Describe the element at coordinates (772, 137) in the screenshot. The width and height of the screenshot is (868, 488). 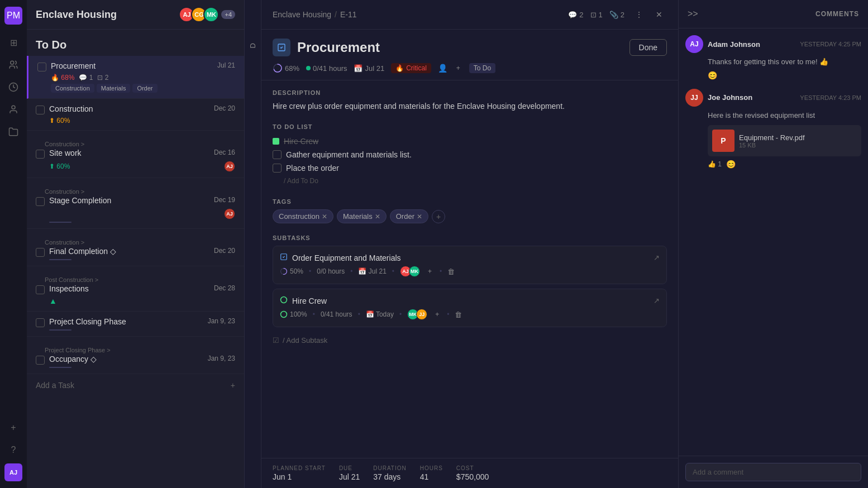
I see `attachment-name: Equipment - Rev.pdf` at that location.